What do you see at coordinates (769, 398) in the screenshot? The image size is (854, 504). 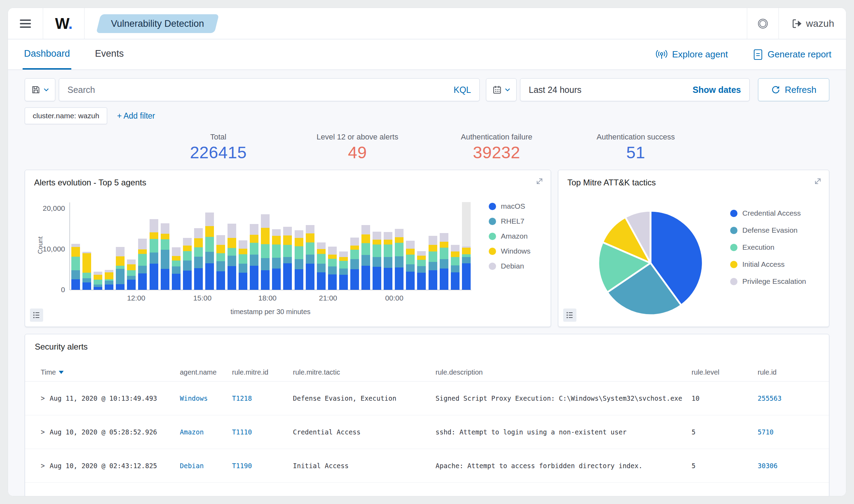 I see `cell-link: 255563` at bounding box center [769, 398].